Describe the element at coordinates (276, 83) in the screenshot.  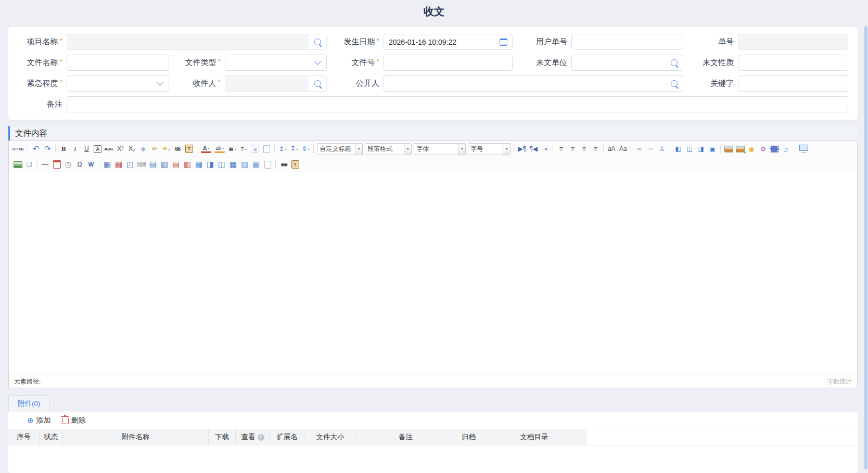
I see `recipient-input` at that location.